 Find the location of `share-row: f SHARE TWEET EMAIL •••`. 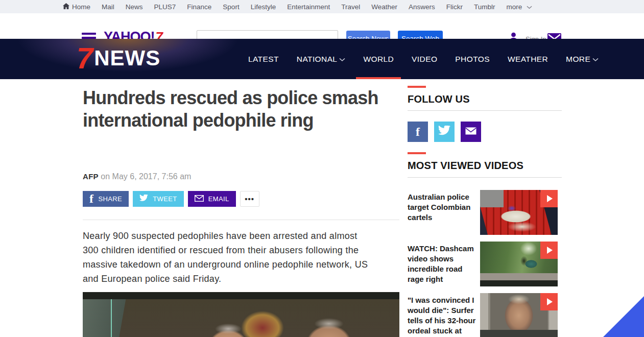

share-row: f SHARE TWEET EMAIL ••• is located at coordinates (171, 199).